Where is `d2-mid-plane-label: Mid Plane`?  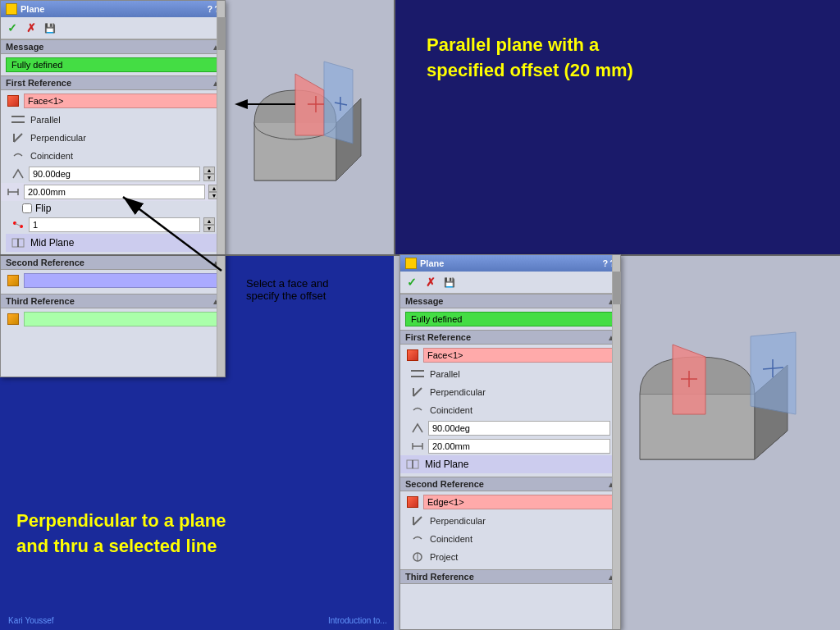
d2-mid-plane-label: Mid Plane is located at coordinates (446, 464).